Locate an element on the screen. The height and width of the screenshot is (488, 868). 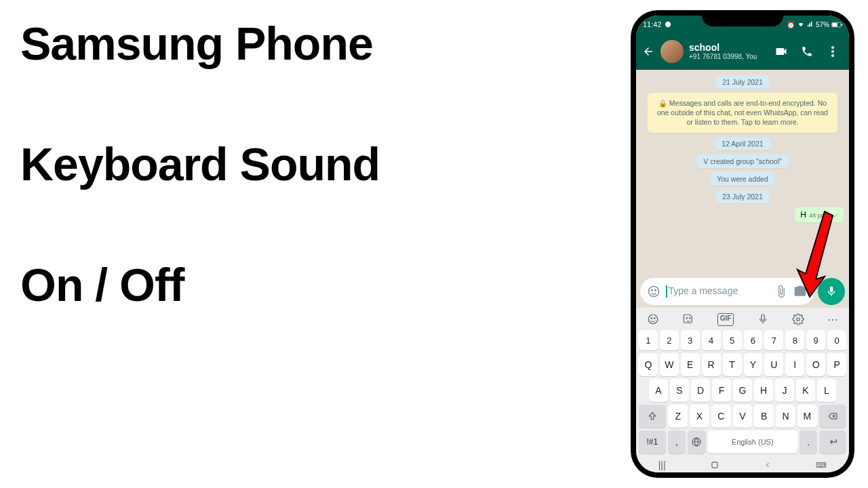
key-7: 7 is located at coordinates (774, 340).